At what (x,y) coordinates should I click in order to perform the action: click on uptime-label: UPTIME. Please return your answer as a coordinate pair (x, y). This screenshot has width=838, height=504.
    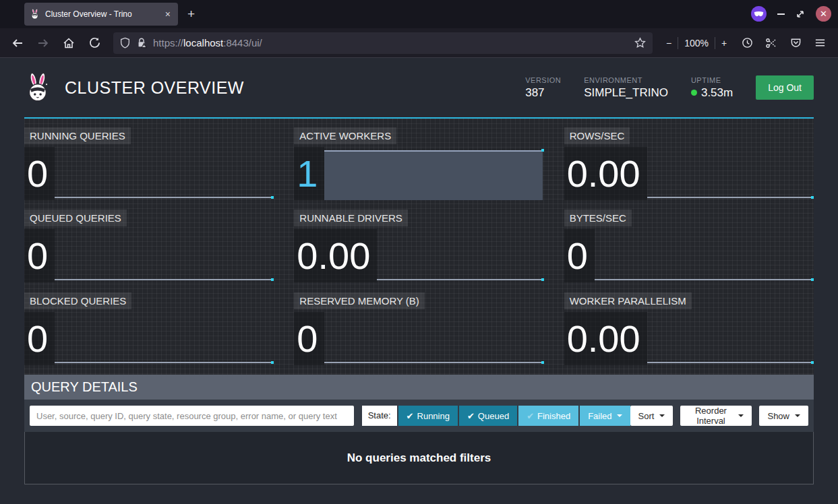
    Looking at the image, I should click on (712, 80).